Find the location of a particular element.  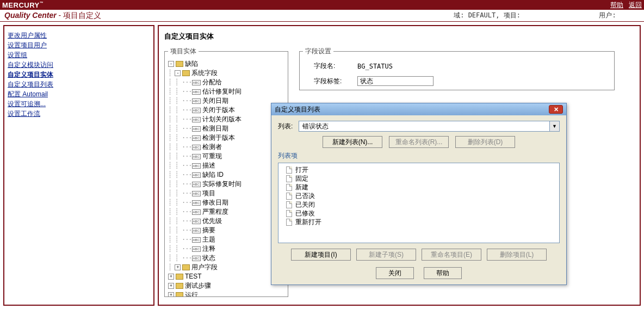

tree-legend: 项目实体 is located at coordinates (183, 51).